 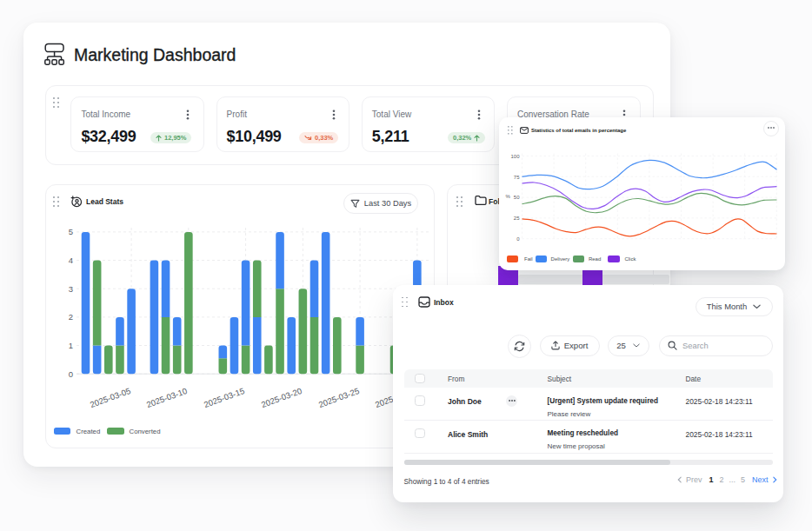 What do you see at coordinates (515, 156) in the screenshot?
I see `svg-text: 100` at bounding box center [515, 156].